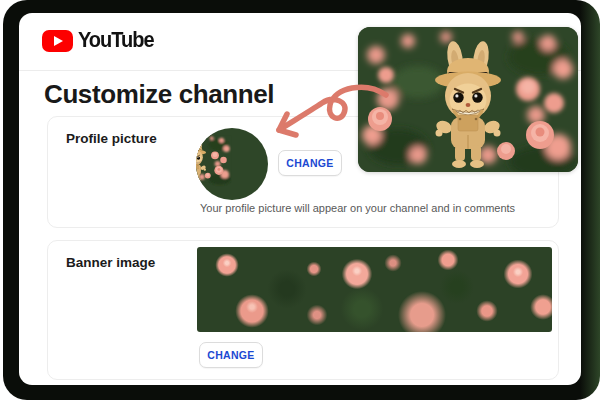  I want to click on banner-image-label: Banner image, so click(110, 262).